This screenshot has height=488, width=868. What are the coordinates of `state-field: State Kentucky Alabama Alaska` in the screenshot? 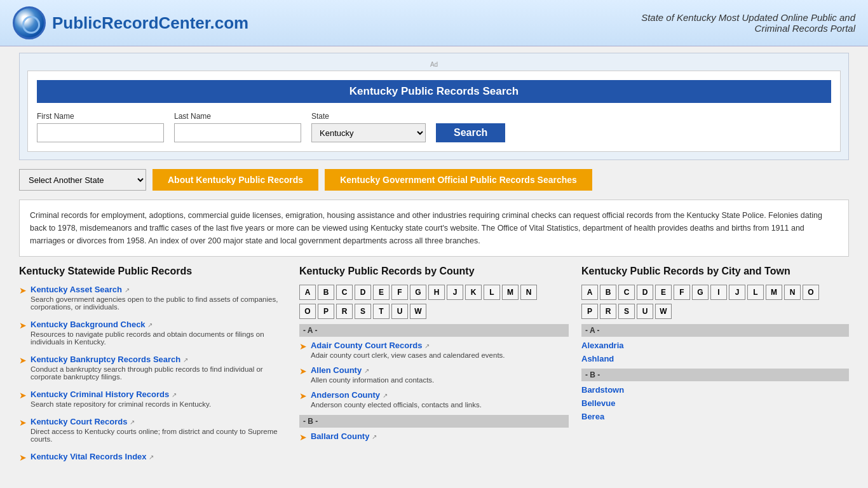 It's located at (369, 127).